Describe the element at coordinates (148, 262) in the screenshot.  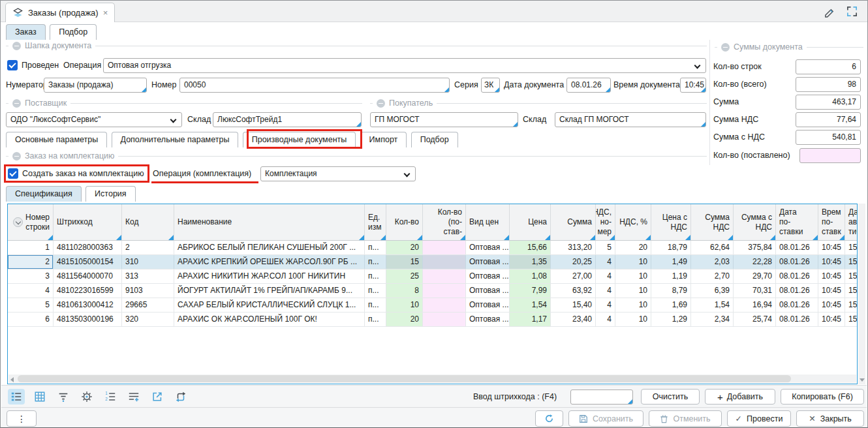
I see `table-cell: 310` at that location.